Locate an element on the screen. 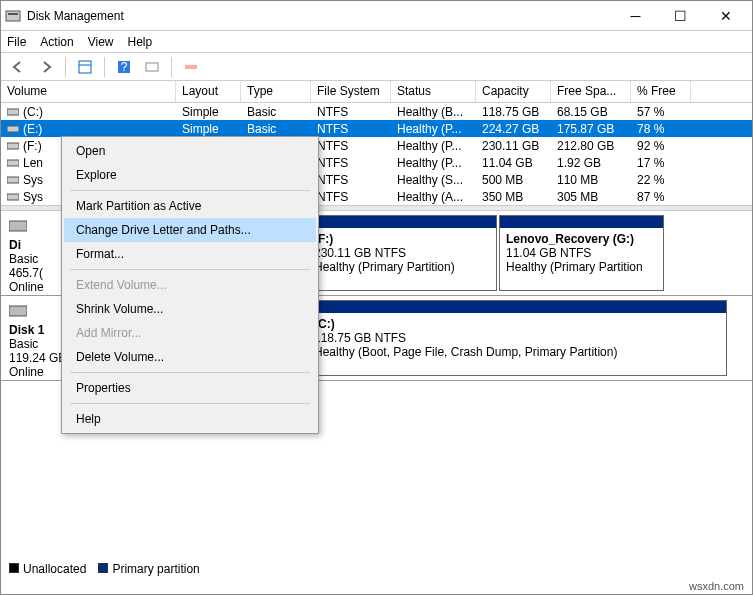 This screenshot has height=595, width=753. cell-free: 175.87 GB is located at coordinates (591, 129).